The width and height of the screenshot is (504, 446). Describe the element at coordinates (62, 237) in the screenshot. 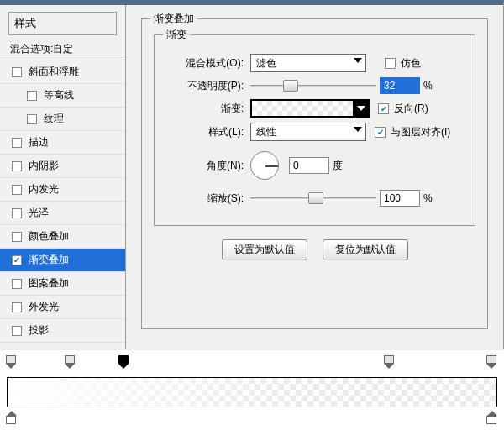

I see `sidebar-item: 颜色叠加` at that location.